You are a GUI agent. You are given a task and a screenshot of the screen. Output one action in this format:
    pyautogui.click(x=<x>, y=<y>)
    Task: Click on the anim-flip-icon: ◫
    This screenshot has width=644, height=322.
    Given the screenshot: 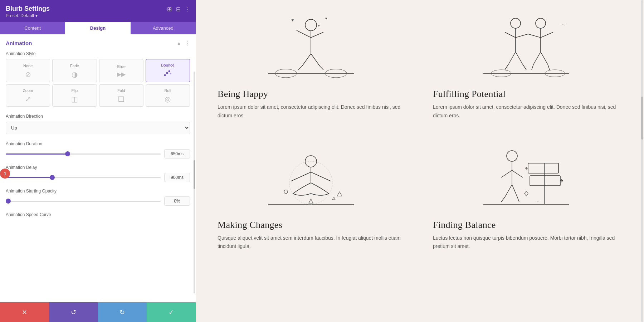 What is the action you would take?
    pyautogui.click(x=74, y=99)
    